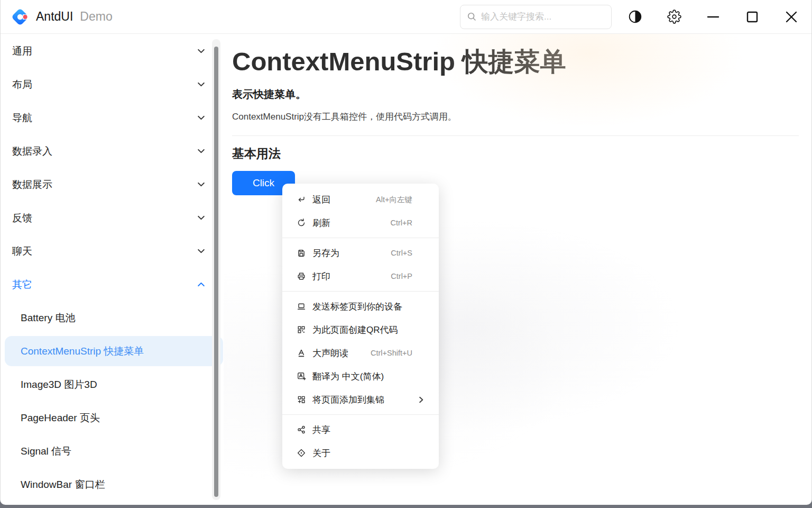 This screenshot has width=812, height=508. What do you see at coordinates (60, 418) in the screenshot?
I see `sidebar-item-label: PageHeader 页头` at bounding box center [60, 418].